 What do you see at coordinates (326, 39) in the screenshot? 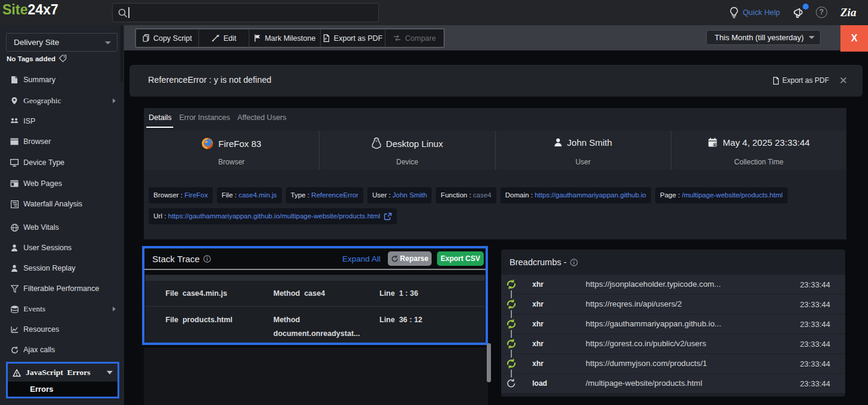
I see `svg-text: P` at bounding box center [326, 39].